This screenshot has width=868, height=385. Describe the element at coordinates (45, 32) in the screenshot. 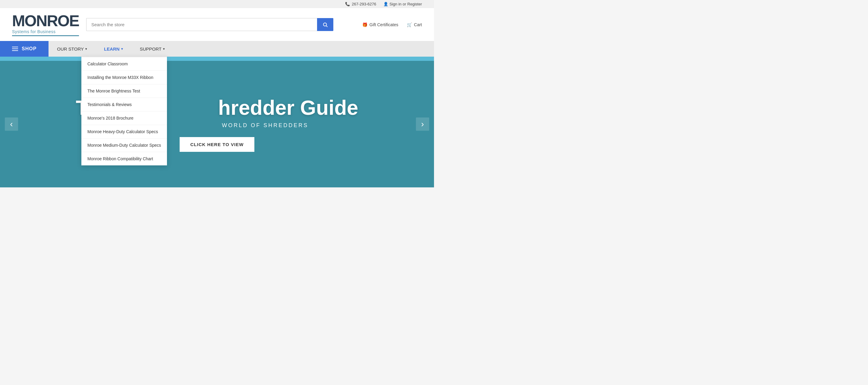

I see `logo-sub: Systems for Business` at that location.